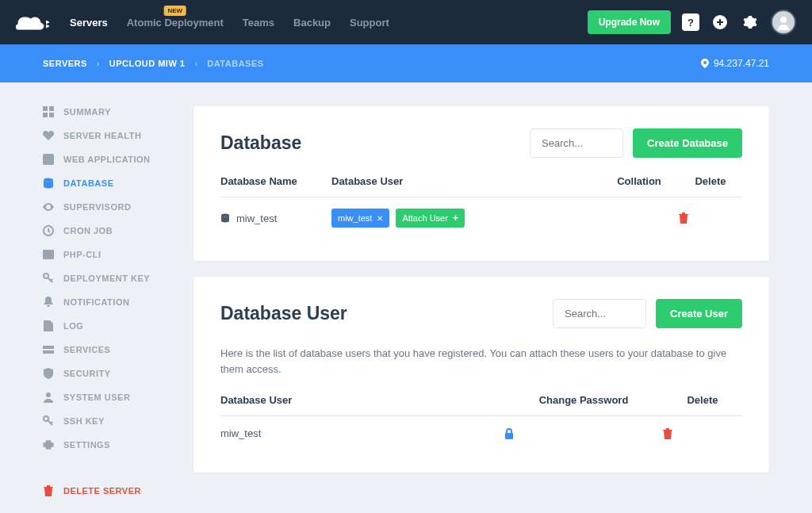 The width and height of the screenshot is (812, 513). What do you see at coordinates (691, 22) in the screenshot?
I see `help-button: ?` at bounding box center [691, 22].